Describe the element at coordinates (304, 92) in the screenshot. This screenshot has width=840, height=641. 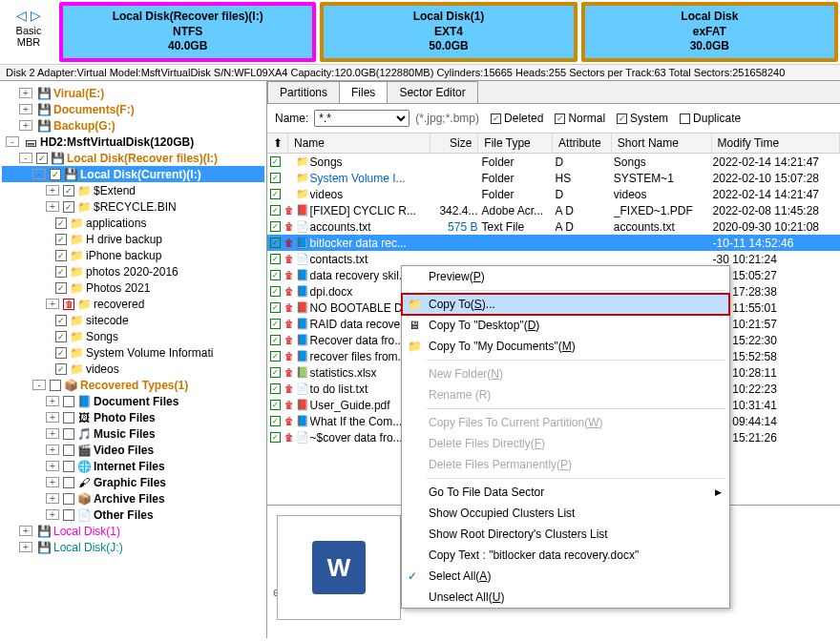
I see `tab-partitions: Partitions` at that location.